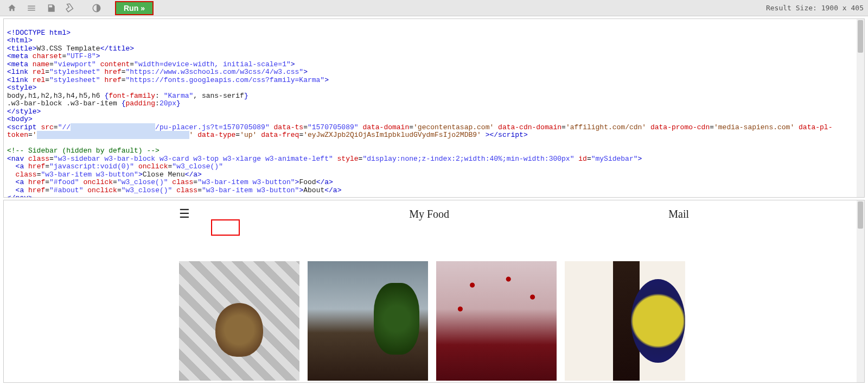 The width and height of the screenshot is (868, 385). I want to click on home-icon, so click(12, 8).